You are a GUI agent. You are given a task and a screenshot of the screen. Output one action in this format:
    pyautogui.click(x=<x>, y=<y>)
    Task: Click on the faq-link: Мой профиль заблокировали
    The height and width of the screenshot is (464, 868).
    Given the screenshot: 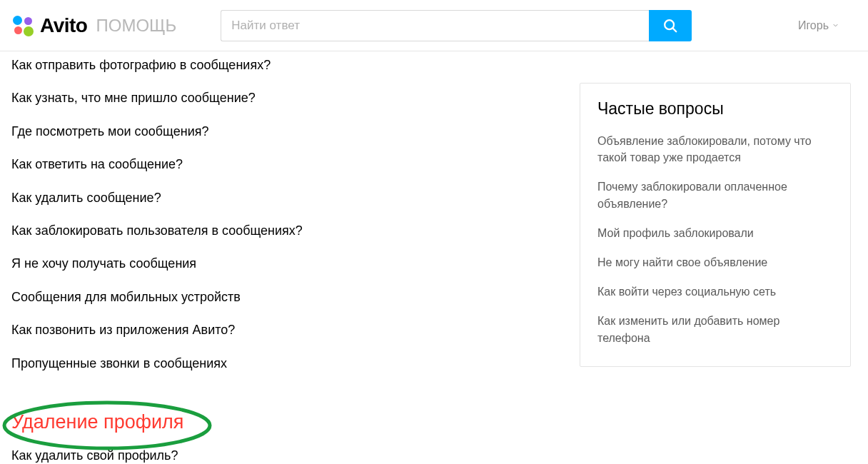 What is the action you would take?
    pyautogui.click(x=715, y=233)
    